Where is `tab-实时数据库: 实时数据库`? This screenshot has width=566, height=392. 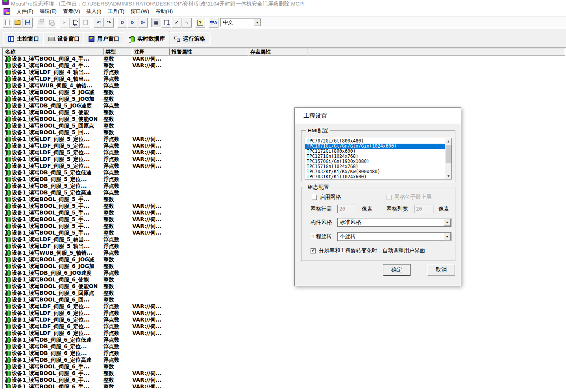
tab-实时数据库: 实时数据库 is located at coordinates (147, 39).